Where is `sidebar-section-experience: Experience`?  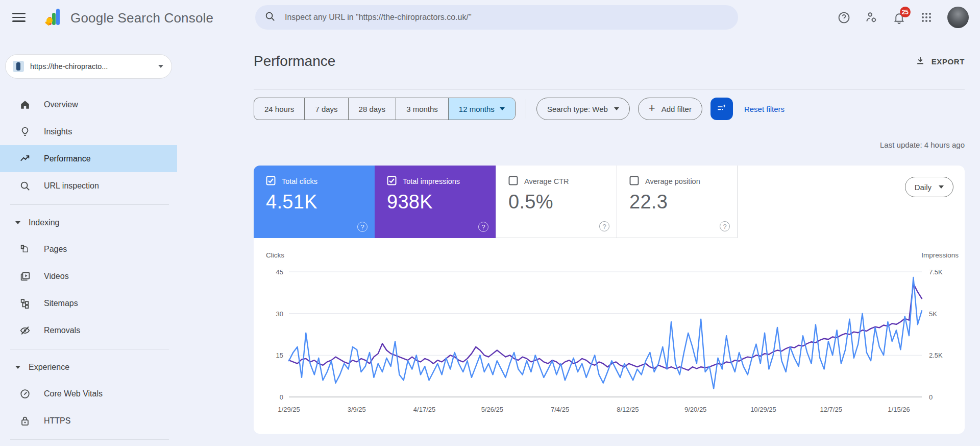 sidebar-section-experience: Experience is located at coordinates (89, 367).